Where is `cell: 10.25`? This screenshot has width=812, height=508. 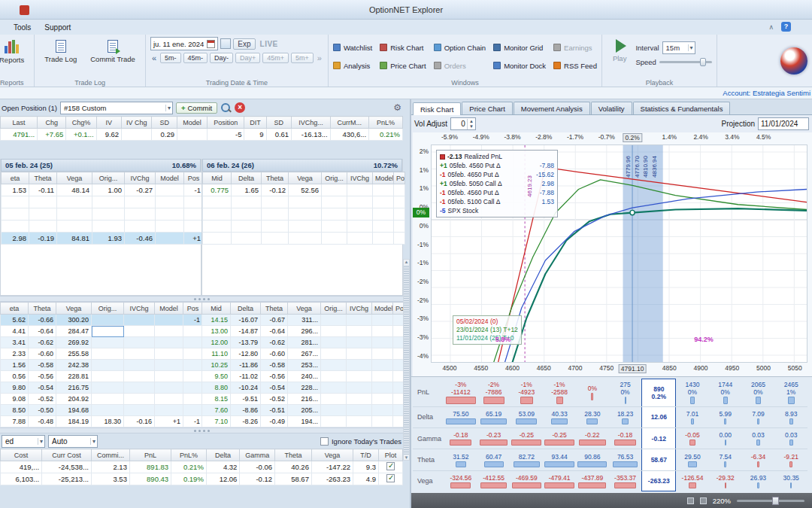
cell: 10.25 is located at coordinates (217, 366).